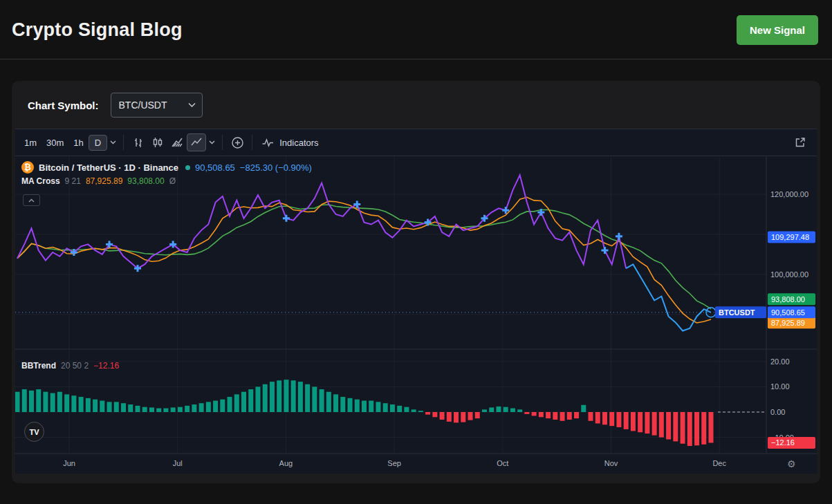 This screenshot has width=832, height=504. What do you see at coordinates (109, 167) in the screenshot?
I see `symbol-title: Bitcoin / TetherUS · 1D · Binance` at bounding box center [109, 167].